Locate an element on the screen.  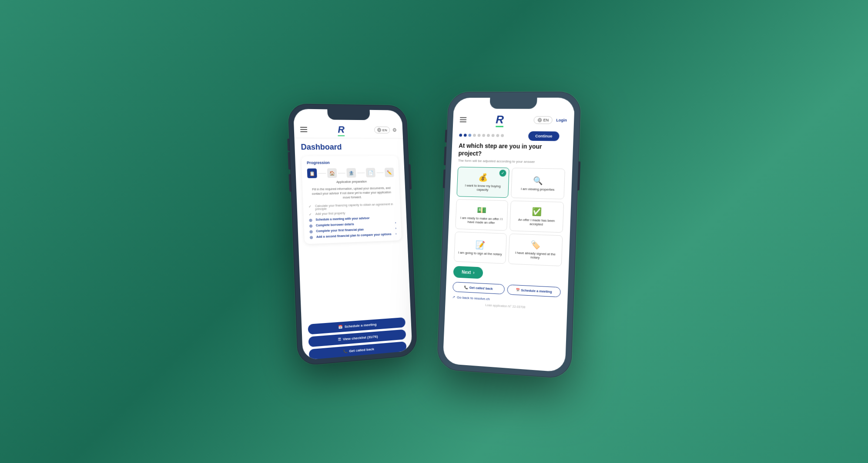
offer-accepted-icon: ✅ is located at coordinates (537, 211).